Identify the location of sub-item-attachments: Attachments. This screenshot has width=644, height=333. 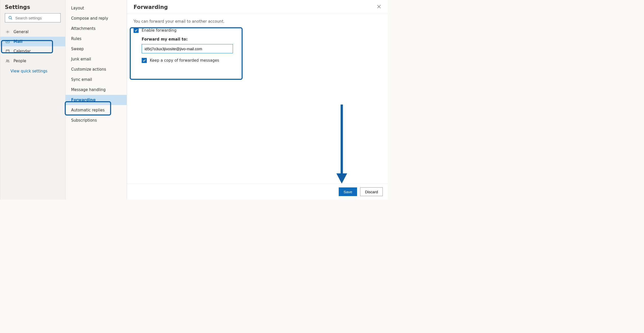
(96, 29).